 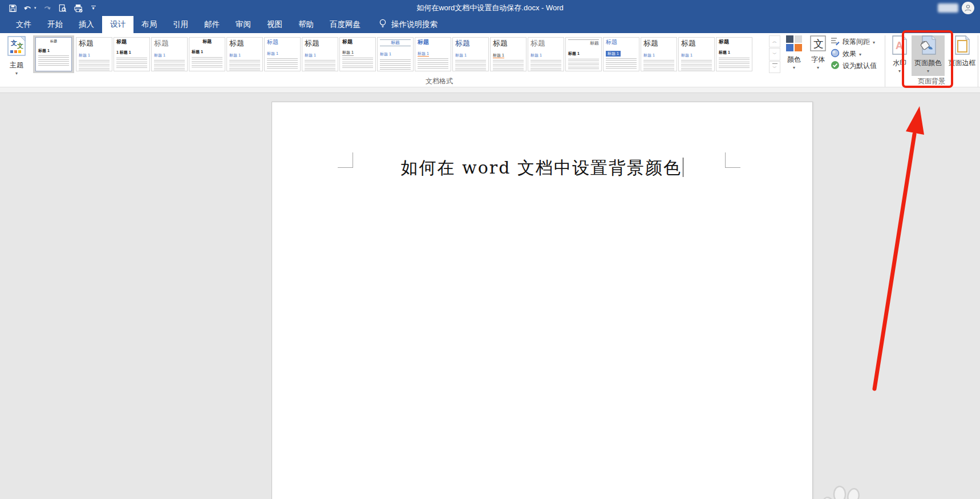 I want to click on tell-me-search: 操作说明搜索, so click(x=408, y=25).